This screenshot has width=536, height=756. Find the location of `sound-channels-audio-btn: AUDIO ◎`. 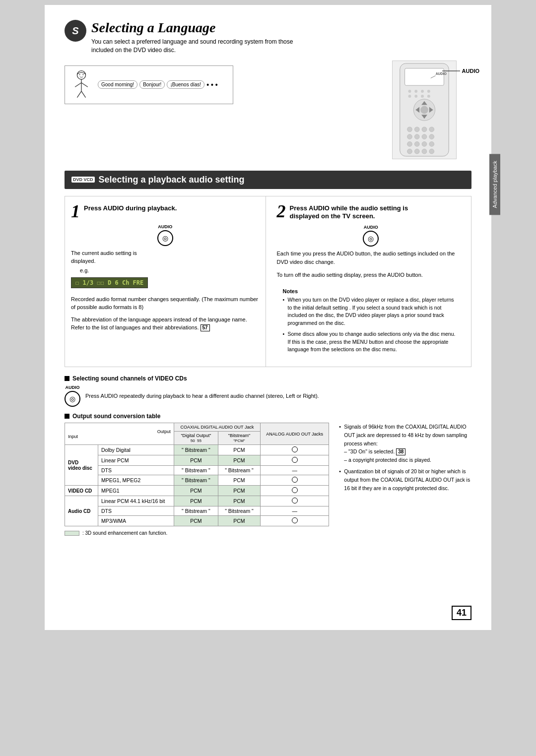

sound-channels-audio-btn: AUDIO ◎ is located at coordinates (72, 396).